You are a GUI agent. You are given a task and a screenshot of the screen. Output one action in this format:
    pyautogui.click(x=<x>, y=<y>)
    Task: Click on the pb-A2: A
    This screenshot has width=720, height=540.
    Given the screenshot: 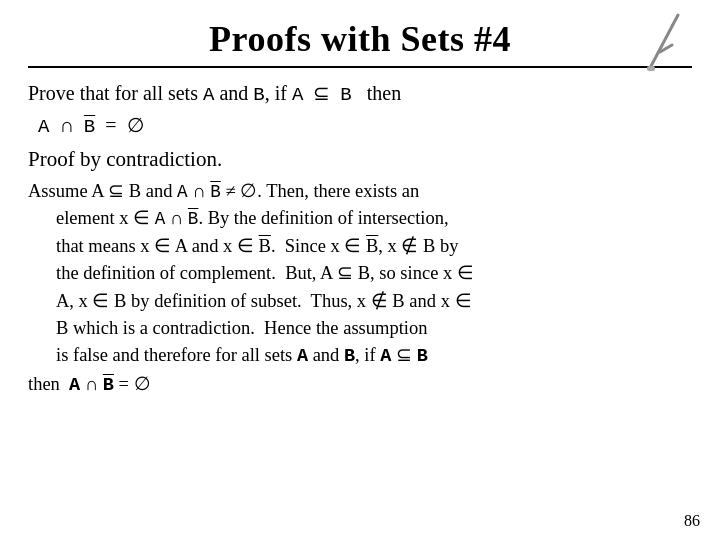 What is the action you would take?
    pyautogui.click(x=160, y=219)
    